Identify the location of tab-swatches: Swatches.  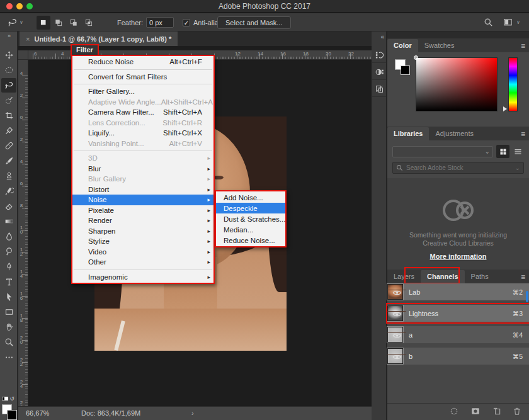
(440, 45).